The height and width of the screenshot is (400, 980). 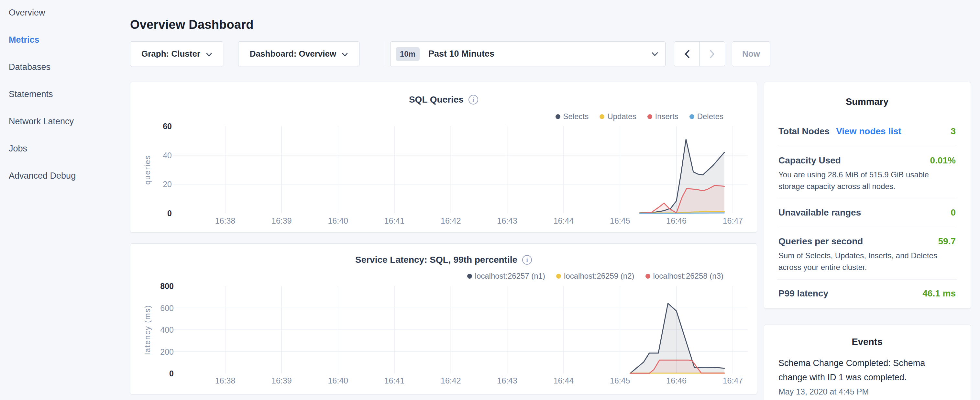 What do you see at coordinates (803, 294) in the screenshot?
I see `p99-latency-label: P99 latency` at bounding box center [803, 294].